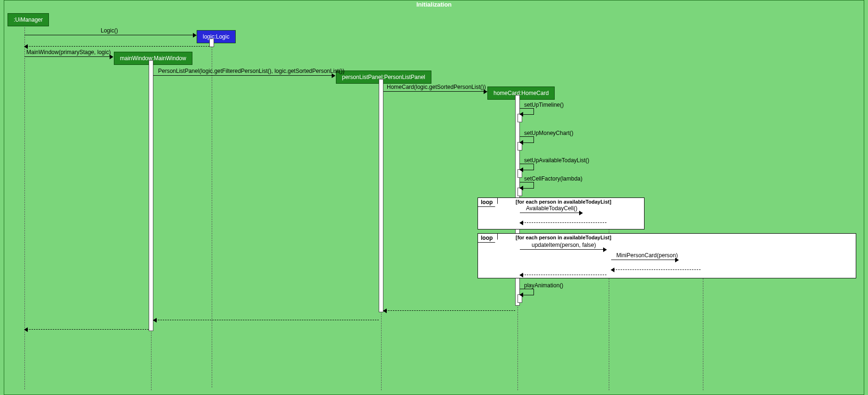  Describe the element at coordinates (563, 249) in the screenshot. I see `msg-updateitem-call` at that location.